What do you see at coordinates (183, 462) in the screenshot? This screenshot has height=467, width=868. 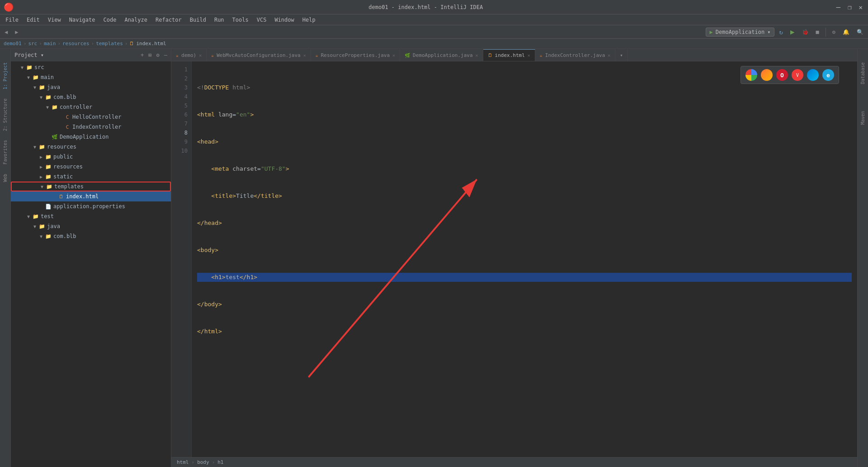 I see `editor-bc-html: html` at bounding box center [183, 462].